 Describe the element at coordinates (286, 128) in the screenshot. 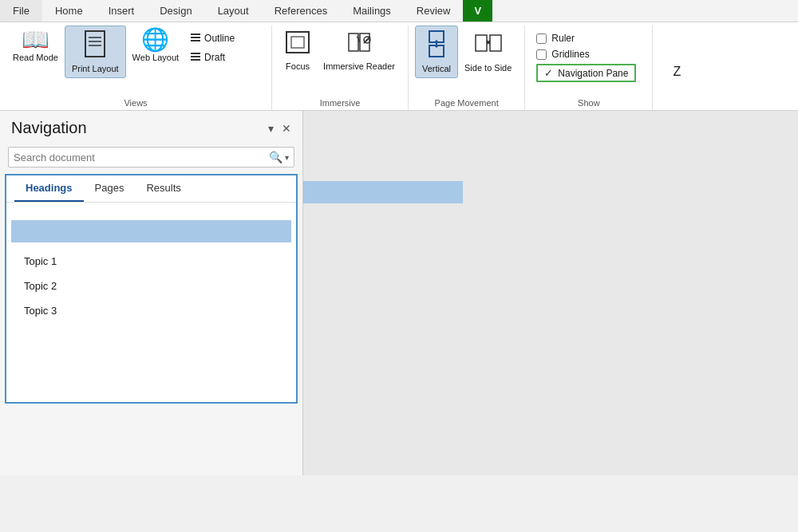

I see `nav-panel-close-button: ✕` at that location.